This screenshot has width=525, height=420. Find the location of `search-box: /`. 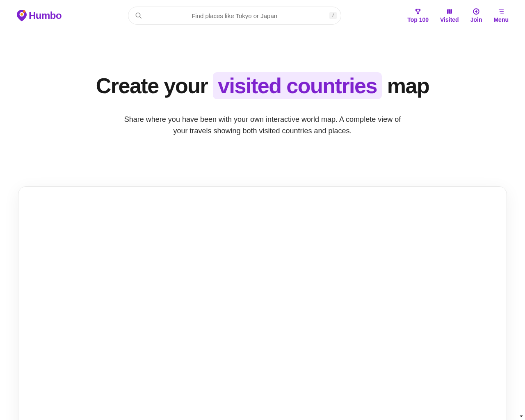

search-box: / is located at coordinates (235, 16).